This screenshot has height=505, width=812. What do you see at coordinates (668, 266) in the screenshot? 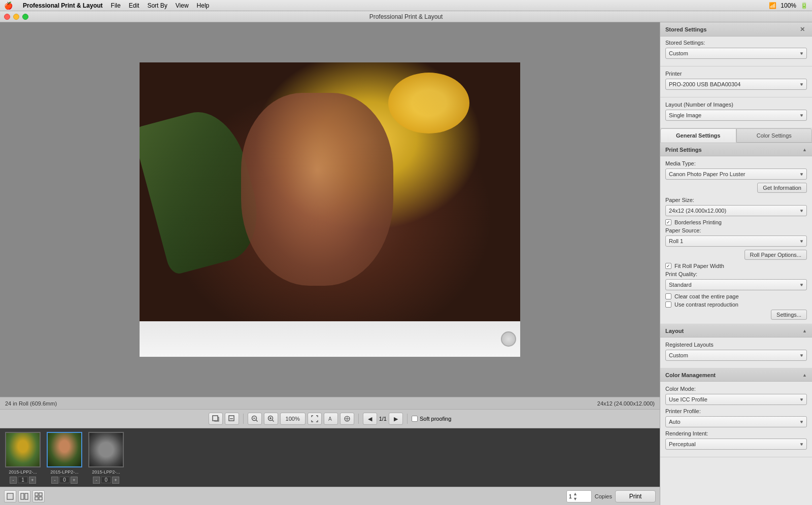
I see `fit-roll-width-checkbox` at bounding box center [668, 266].